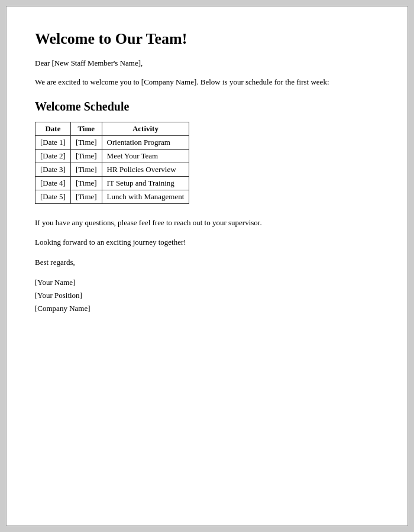 The image size is (414, 532). I want to click on table-header-row: Date Time Activity, so click(112, 129).